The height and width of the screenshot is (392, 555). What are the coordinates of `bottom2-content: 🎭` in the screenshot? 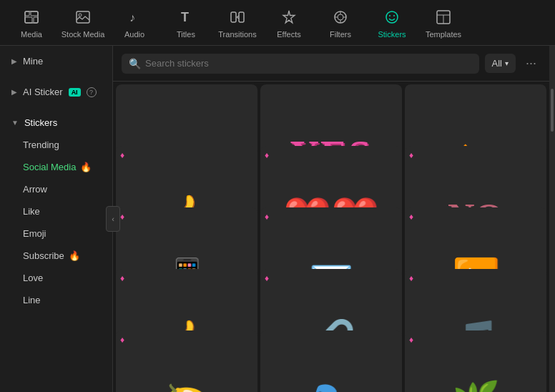 It's located at (332, 386).